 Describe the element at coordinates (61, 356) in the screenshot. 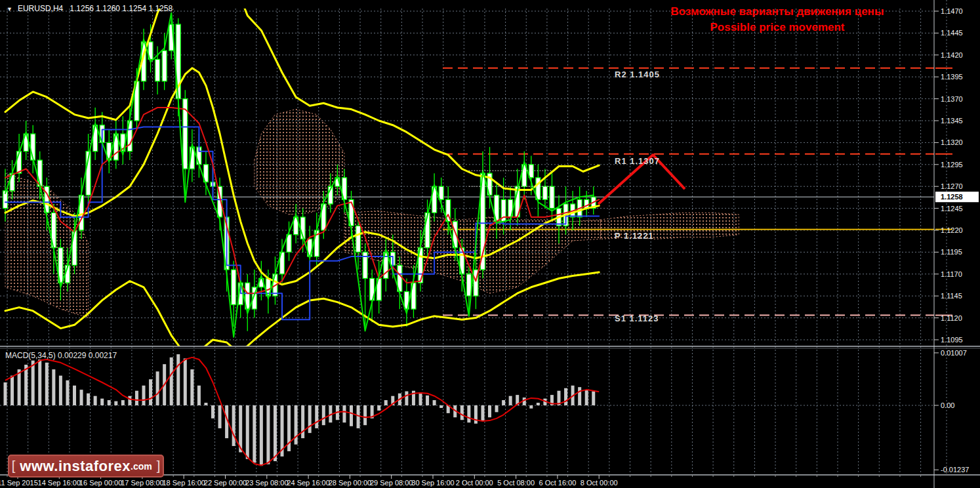

I see `macd-label: MACD(5,34,5) 0.00229 0.00217` at that location.